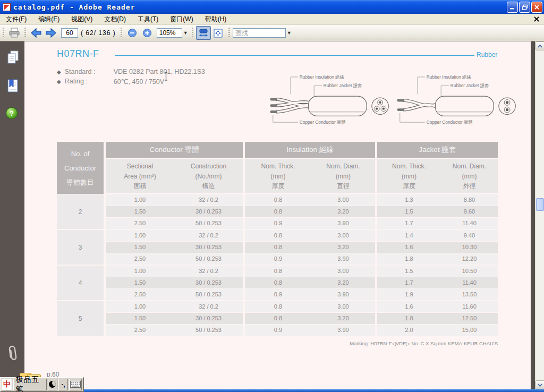  Describe the element at coordinates (302, 307) in the screenshot. I see `table-row: 1.0032 / 0.20.83.001.611.60` at that location.